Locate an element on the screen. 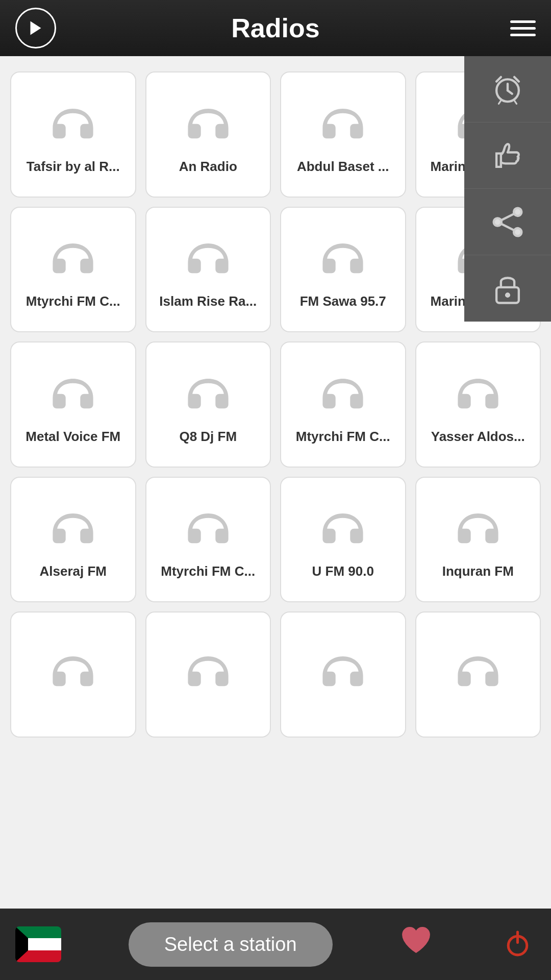 The height and width of the screenshot is (980, 551). station-name: An Radio is located at coordinates (208, 166).